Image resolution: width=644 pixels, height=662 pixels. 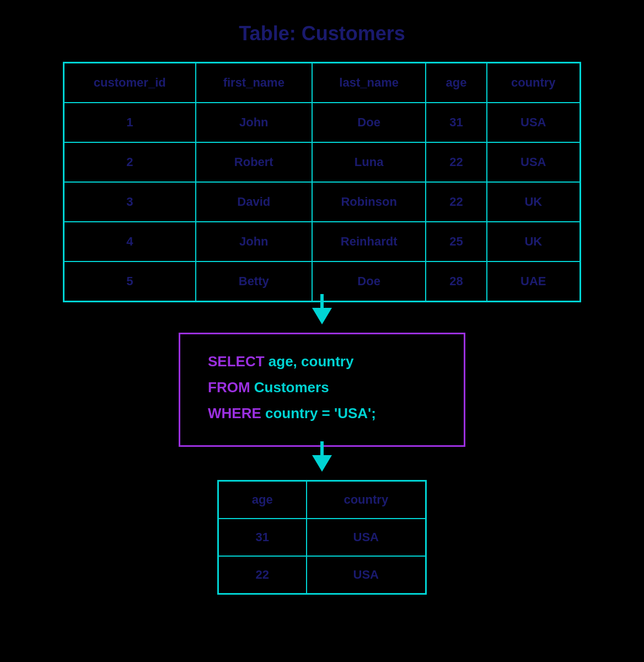 I want to click on sql-keyword-from: FROM, so click(x=229, y=387).